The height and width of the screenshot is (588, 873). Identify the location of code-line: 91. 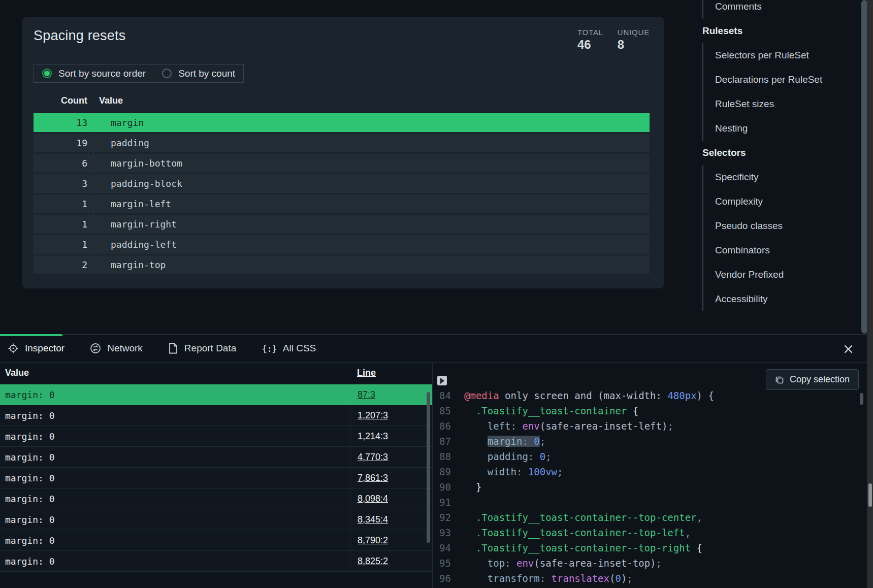
(647, 502).